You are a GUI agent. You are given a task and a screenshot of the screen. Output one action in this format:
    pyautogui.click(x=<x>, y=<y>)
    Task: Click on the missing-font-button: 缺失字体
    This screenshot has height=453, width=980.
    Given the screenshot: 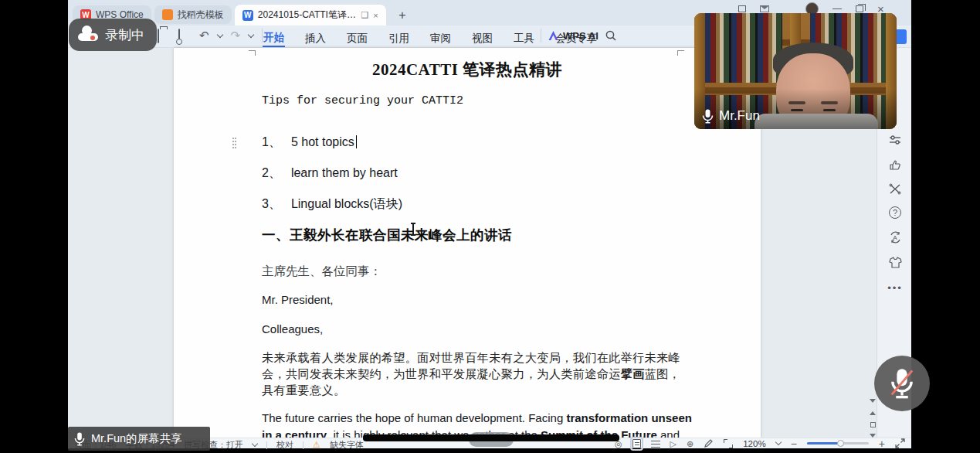 What is the action you would take?
    pyautogui.click(x=347, y=445)
    